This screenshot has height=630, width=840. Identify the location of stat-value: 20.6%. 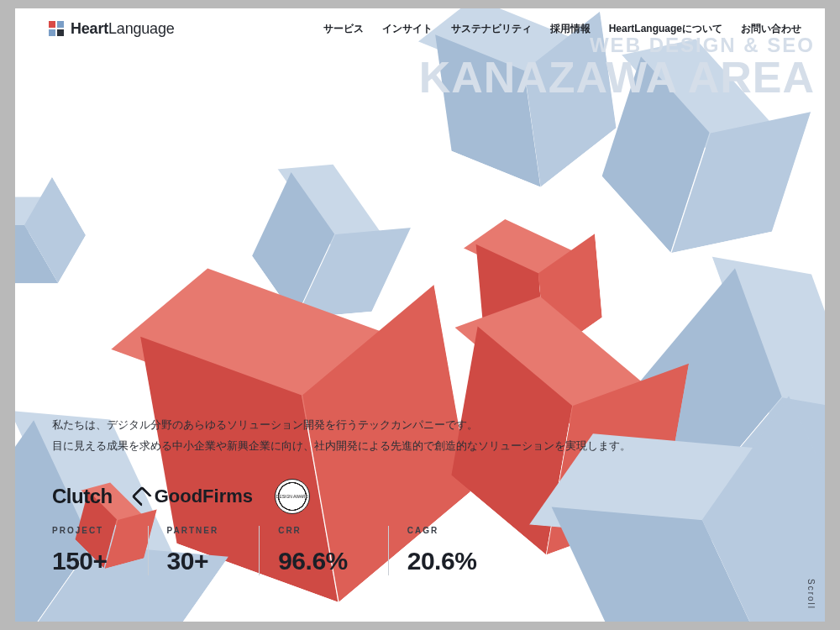
(442, 561).